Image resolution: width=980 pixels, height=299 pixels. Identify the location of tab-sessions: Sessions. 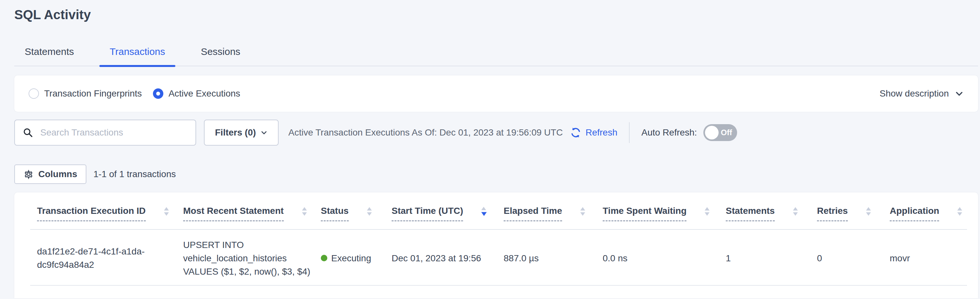
(221, 51).